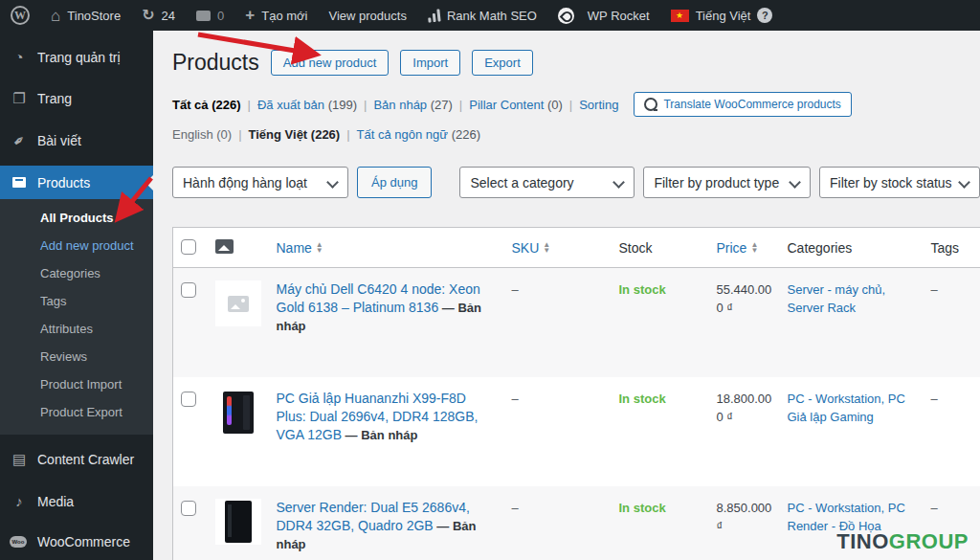 The image size is (980, 560). What do you see at coordinates (745, 323) in the screenshot?
I see `price-value: 55.440.000 ₫` at bounding box center [745, 323].